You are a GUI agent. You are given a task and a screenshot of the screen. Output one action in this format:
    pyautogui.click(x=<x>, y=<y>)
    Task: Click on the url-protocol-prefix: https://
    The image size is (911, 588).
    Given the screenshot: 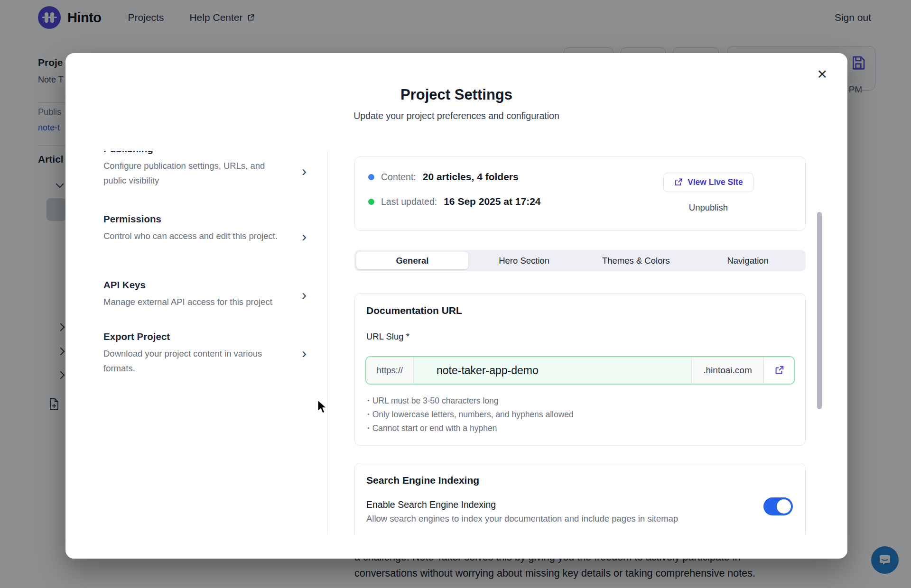 What is the action you would take?
    pyautogui.click(x=390, y=370)
    